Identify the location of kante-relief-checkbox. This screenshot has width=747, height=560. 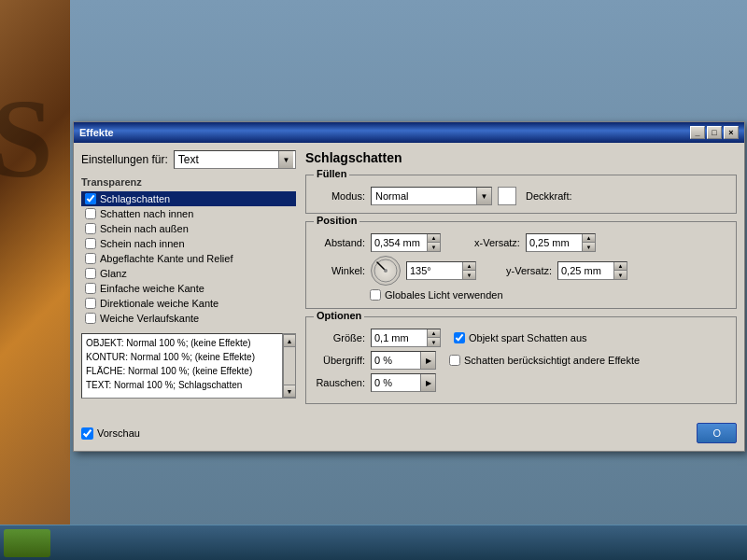
(91, 259).